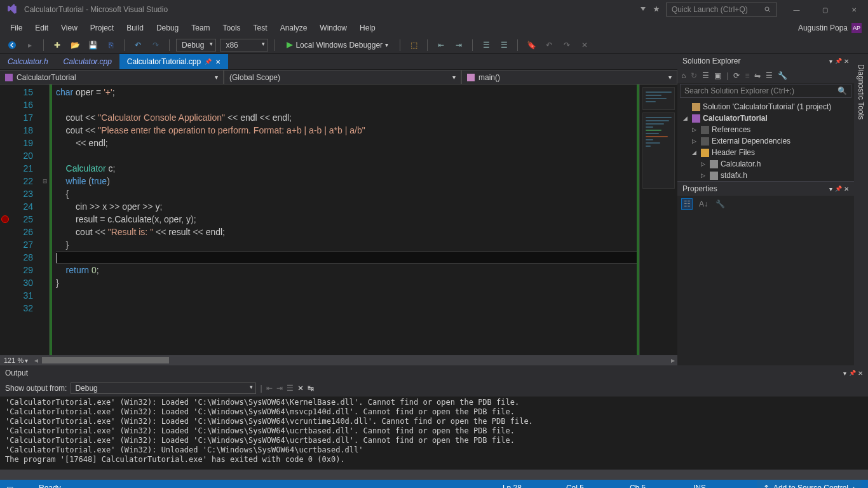 Image resolution: width=868 pixels, height=488 pixels. Describe the element at coordinates (845, 374) in the screenshot. I see `output-dropdown-icon: ▾` at that location.